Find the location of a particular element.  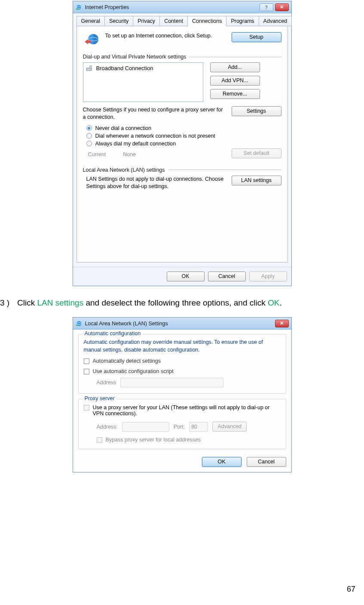

add-vpn-button: Add VPN... is located at coordinates (235, 81).